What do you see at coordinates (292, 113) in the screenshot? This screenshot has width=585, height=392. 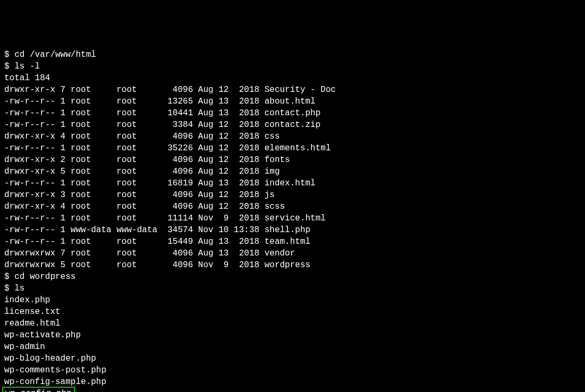 I see `ls-row: -rw-r--r-- 1 root root 10441 Aug 13 2018…` at bounding box center [292, 113].